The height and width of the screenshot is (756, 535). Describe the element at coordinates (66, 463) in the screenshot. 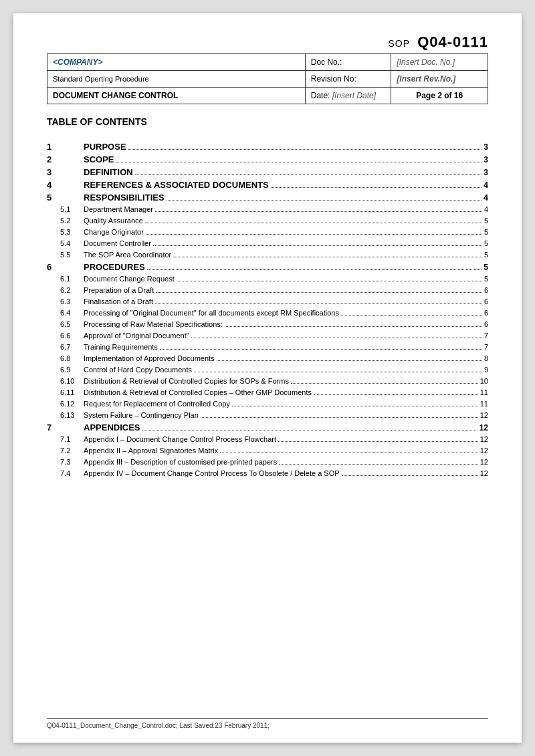

I see `toc-number: 7.3` at that location.